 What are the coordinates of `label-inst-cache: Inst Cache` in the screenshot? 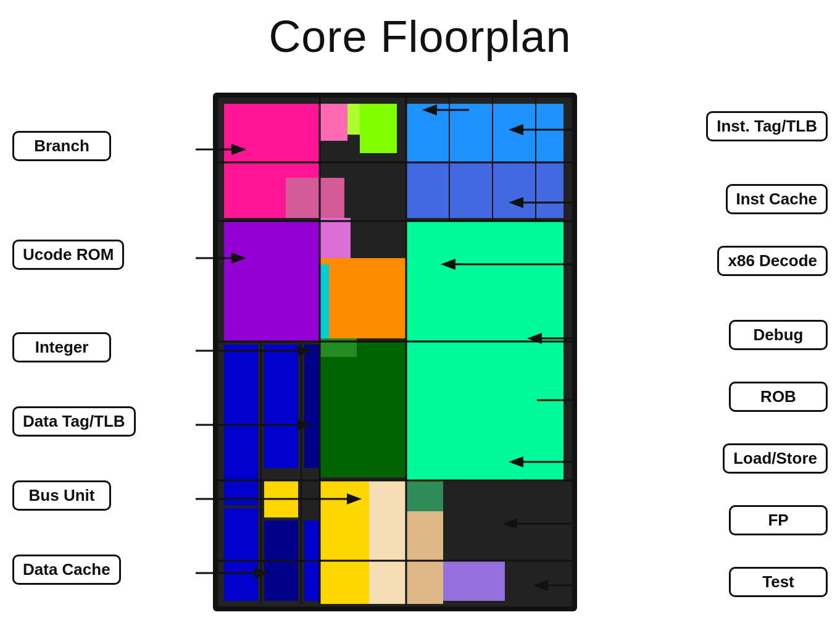 It's located at (777, 199).